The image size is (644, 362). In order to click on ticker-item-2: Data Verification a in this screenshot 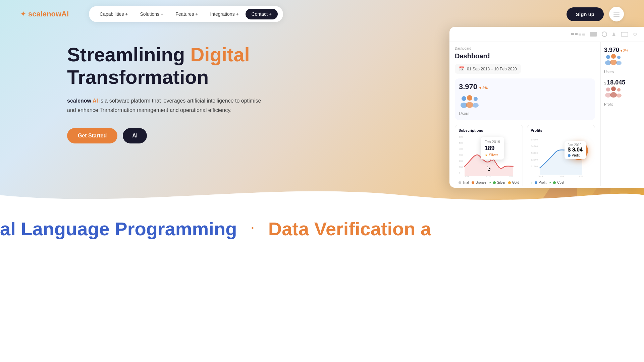, I will do `click(350, 229)`.